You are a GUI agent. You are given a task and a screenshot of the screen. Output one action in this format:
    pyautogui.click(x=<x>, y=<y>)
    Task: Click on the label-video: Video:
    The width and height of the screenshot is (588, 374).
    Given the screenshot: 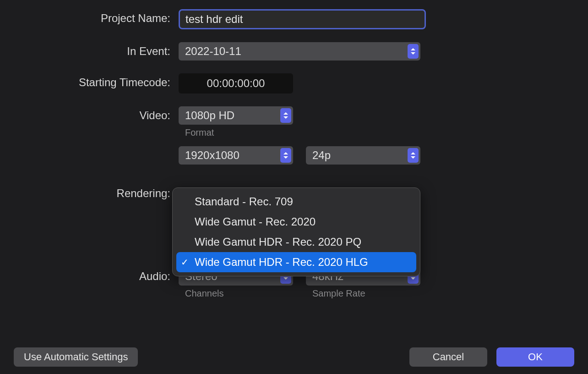 What is the action you would take?
    pyautogui.click(x=89, y=114)
    